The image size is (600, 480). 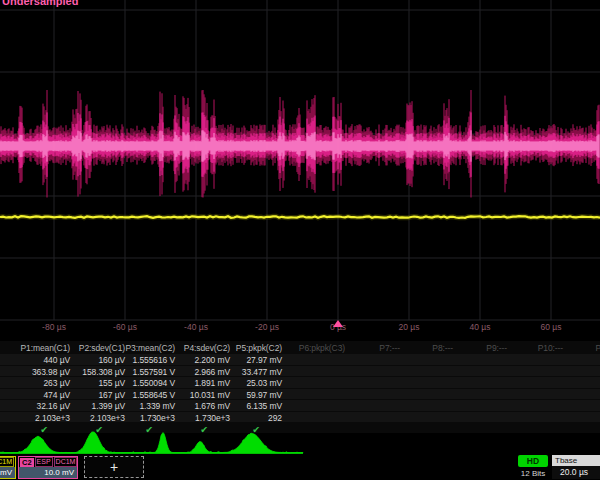 What do you see at coordinates (338, 324) in the screenshot?
I see `trigger-position-marker` at bounding box center [338, 324].